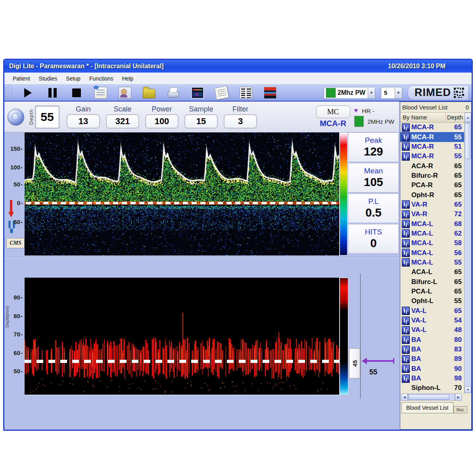 The image size is (476, 476). I want to click on vessel-row: BA80, so click(436, 340).